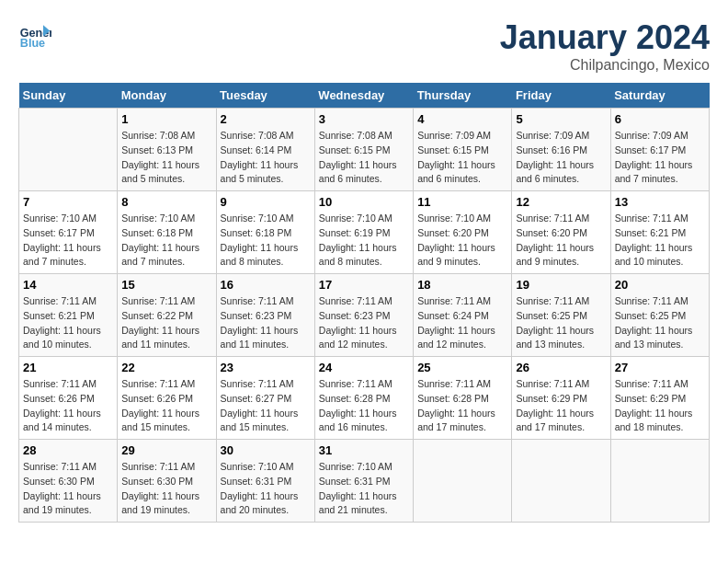 The height and width of the screenshot is (563, 728). I want to click on day-number: 17, so click(364, 285).